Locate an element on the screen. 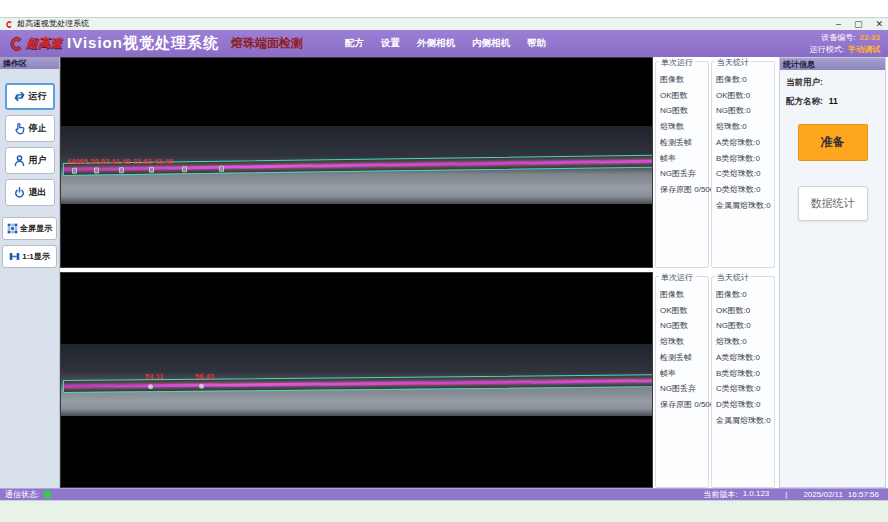  recipe-name-row: 配方名称:11 is located at coordinates (832, 102).